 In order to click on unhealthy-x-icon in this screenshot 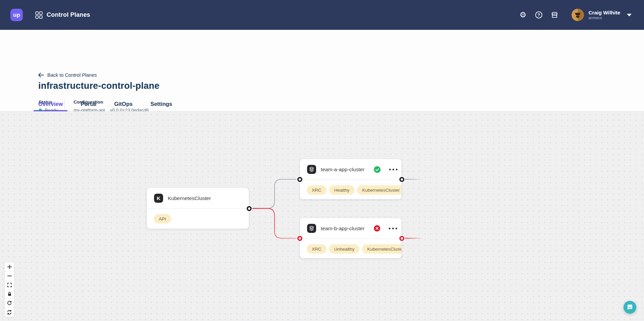, I will do `click(377, 229)`.